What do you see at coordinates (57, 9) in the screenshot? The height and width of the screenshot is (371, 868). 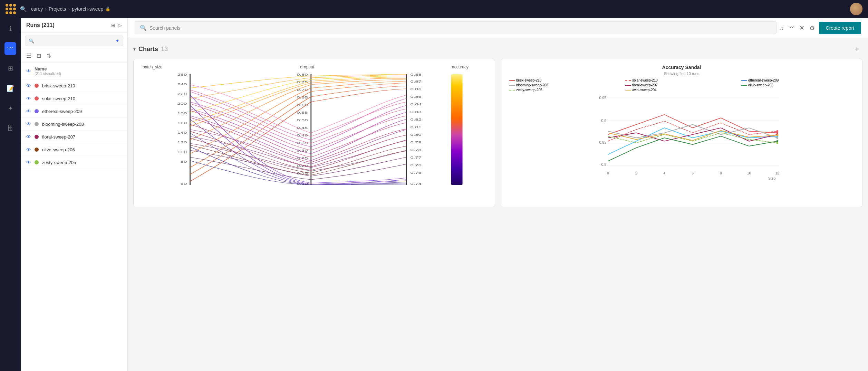 I see `breadcrumb-projects: Projects` at bounding box center [57, 9].